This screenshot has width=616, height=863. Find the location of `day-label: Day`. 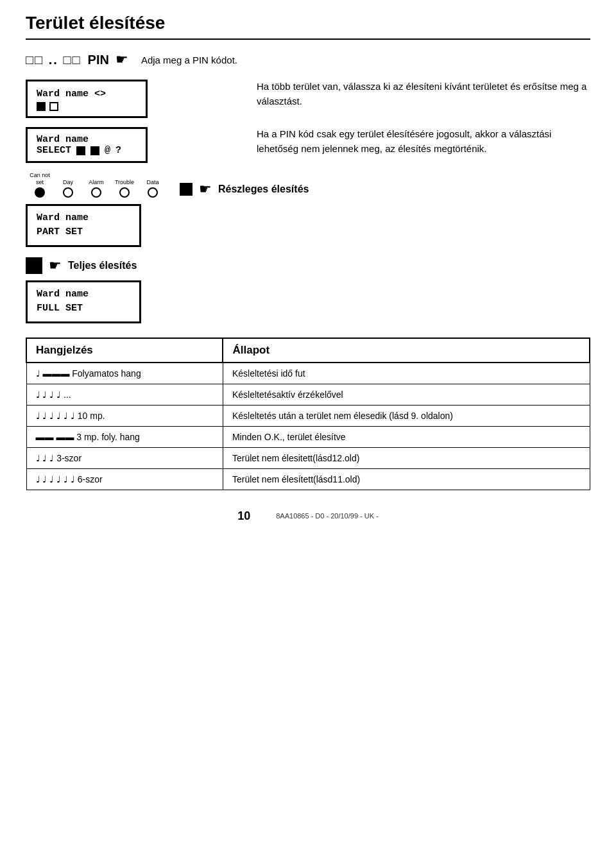

day-label: Day is located at coordinates (68, 182).